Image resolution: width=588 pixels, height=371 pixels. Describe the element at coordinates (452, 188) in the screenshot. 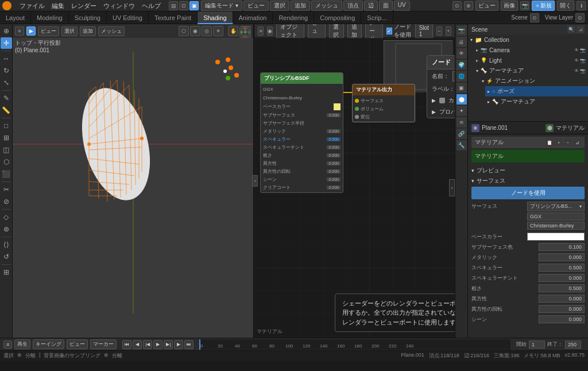

I see `ne-collapse-arrow: ›` at that location.